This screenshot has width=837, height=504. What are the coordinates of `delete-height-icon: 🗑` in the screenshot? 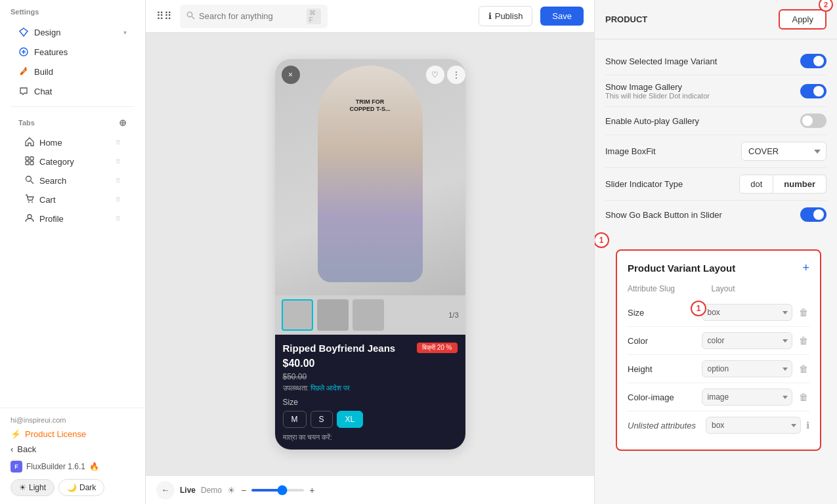 It's located at (804, 369).